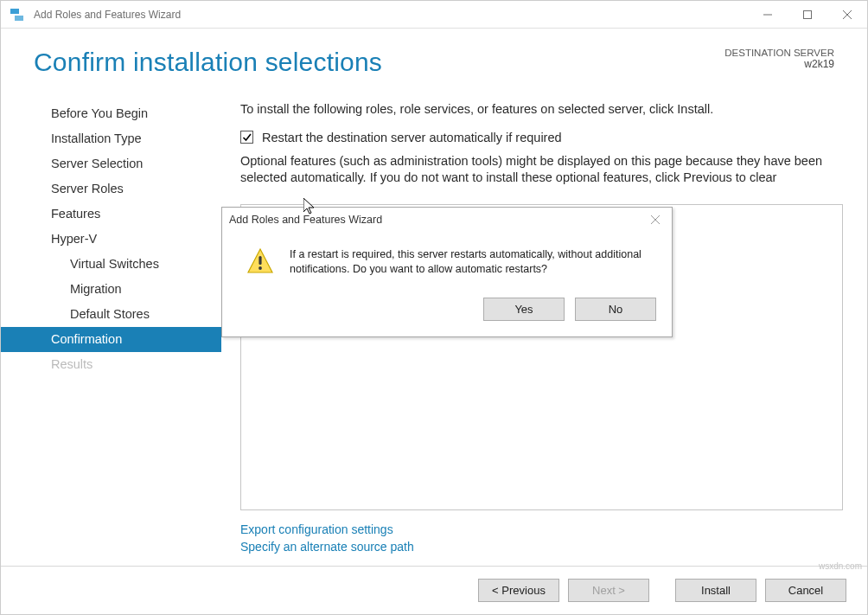  I want to click on cancel-button: Cancel, so click(806, 590).